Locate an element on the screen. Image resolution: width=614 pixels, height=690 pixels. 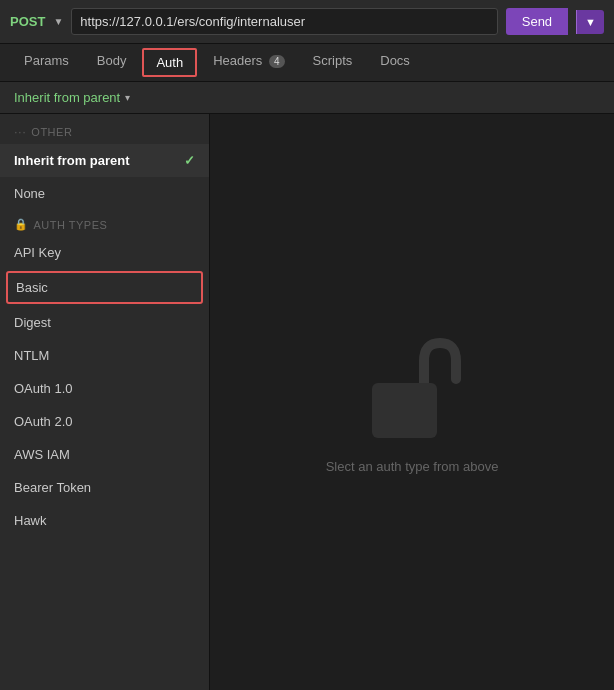
auth-subheader: Inherit from parent ▾ is located at coordinates (307, 98).